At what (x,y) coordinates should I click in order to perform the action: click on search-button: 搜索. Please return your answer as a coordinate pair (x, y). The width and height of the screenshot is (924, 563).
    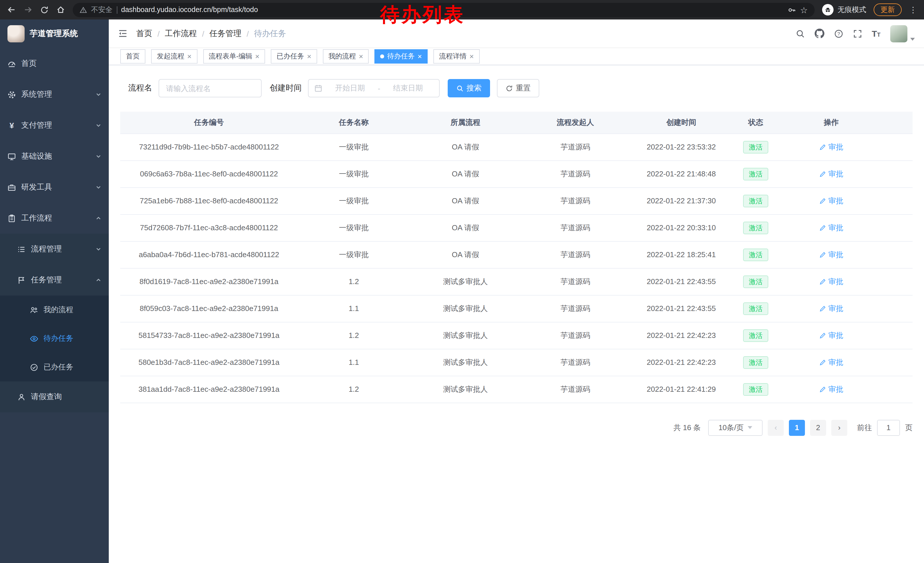
    Looking at the image, I should click on (469, 89).